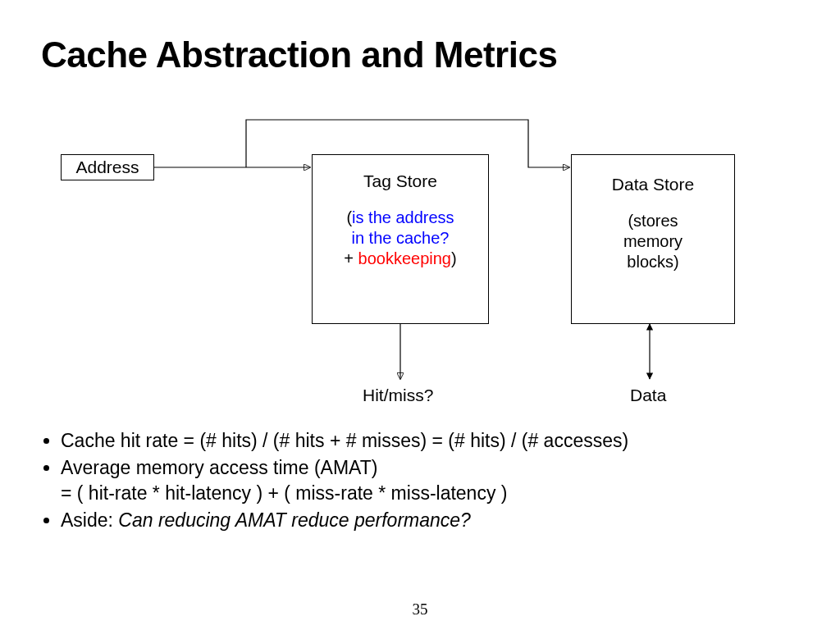  Describe the element at coordinates (653, 221) in the screenshot. I see `data-store-l1: (stores` at that location.